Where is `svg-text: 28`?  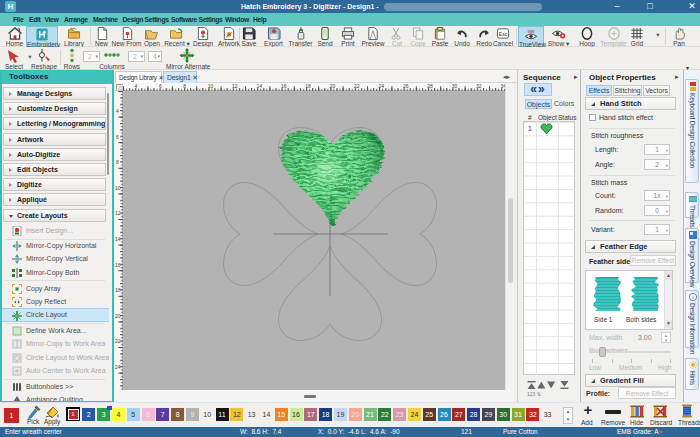
svg-text: 28 is located at coordinates (430, 86).